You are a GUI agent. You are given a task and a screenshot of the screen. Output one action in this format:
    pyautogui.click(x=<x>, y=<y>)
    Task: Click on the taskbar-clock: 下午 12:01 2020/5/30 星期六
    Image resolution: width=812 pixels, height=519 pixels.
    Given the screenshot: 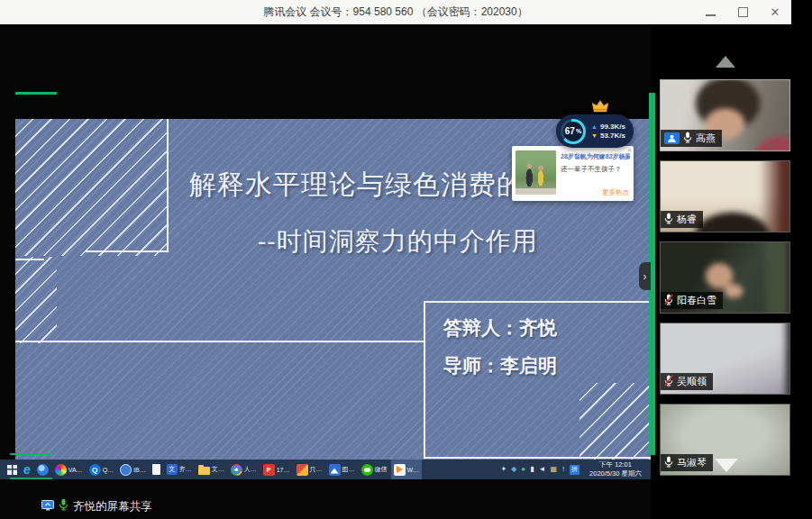 What is the action you would take?
    pyautogui.click(x=616, y=470)
    